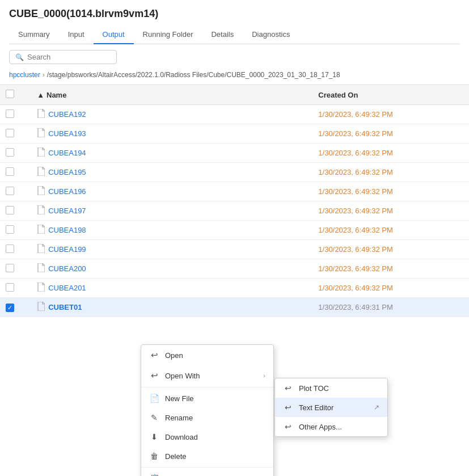 The width and height of the screenshot is (469, 476). What do you see at coordinates (172, 192) in the screenshot?
I see `row-name-cell: CUBEA196` at bounding box center [172, 192].